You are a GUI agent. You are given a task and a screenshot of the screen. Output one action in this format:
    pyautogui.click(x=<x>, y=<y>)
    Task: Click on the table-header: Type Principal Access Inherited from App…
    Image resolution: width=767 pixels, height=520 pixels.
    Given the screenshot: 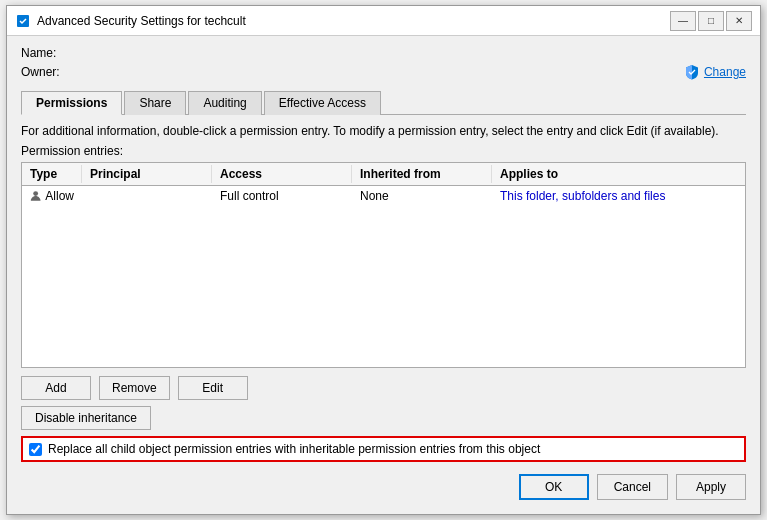 What is the action you would take?
    pyautogui.click(x=384, y=174)
    